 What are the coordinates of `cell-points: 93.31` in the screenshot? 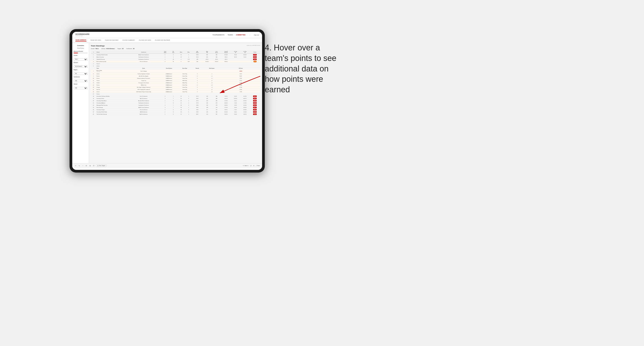 It's located at (255, 57).